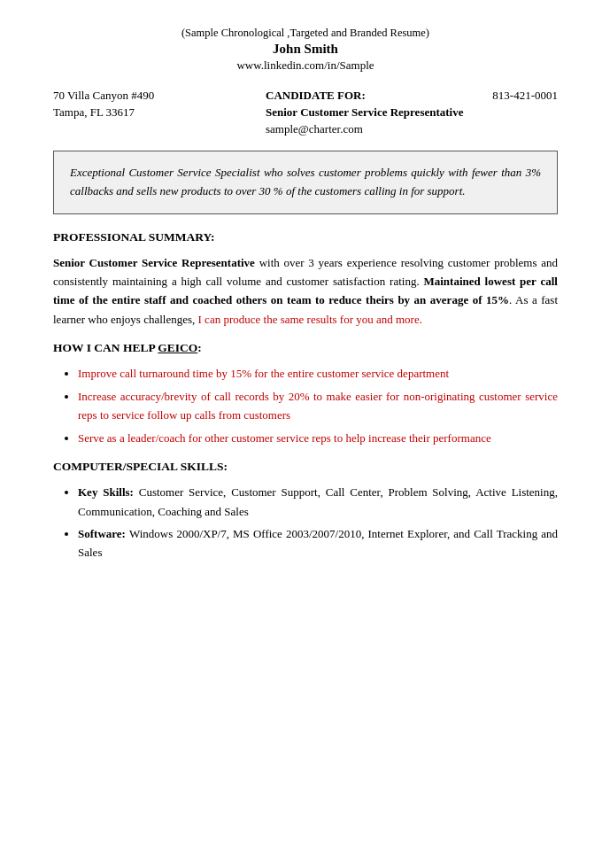 The height and width of the screenshot is (868, 602). What do you see at coordinates (305, 394) in the screenshot?
I see `how-help-section: HOW I CAN HELP GEICO: Improve call turna…` at bounding box center [305, 394].